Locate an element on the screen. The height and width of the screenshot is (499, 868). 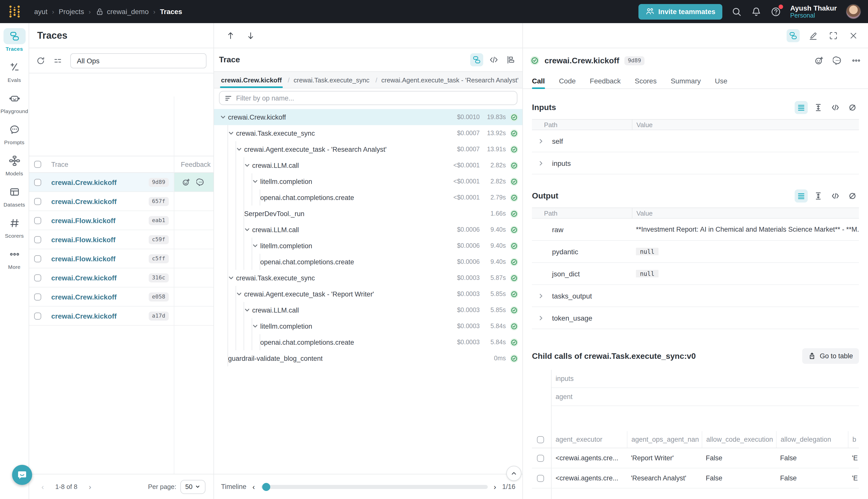
timeline-slider is located at coordinates (374, 487).